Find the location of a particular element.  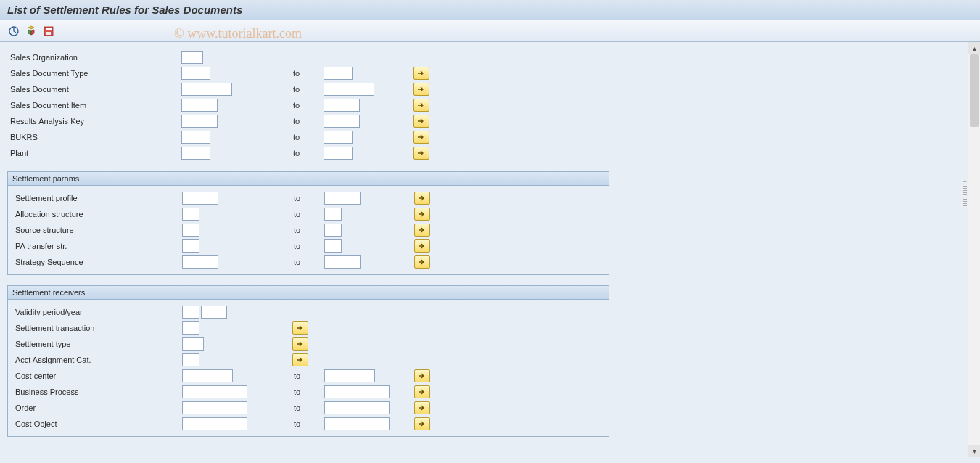

input-bukrs-to is located at coordinates (338, 137).